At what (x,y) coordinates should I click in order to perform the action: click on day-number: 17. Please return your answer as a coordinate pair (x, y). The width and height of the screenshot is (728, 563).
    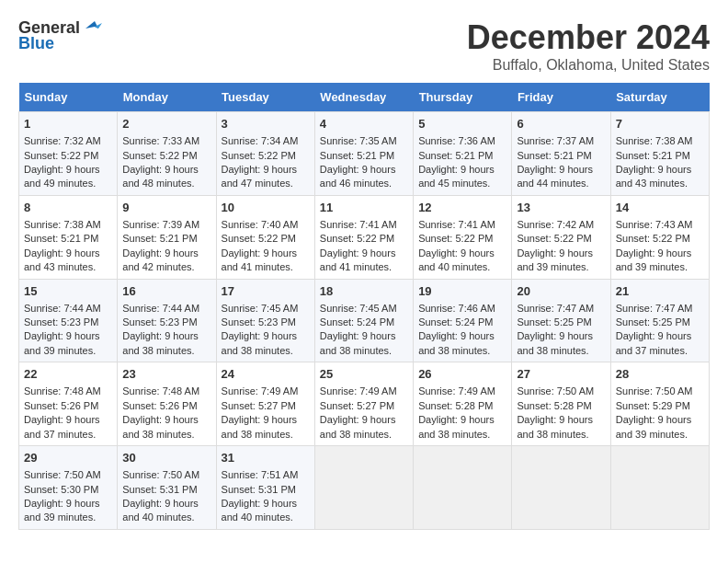
    Looking at the image, I should click on (266, 292).